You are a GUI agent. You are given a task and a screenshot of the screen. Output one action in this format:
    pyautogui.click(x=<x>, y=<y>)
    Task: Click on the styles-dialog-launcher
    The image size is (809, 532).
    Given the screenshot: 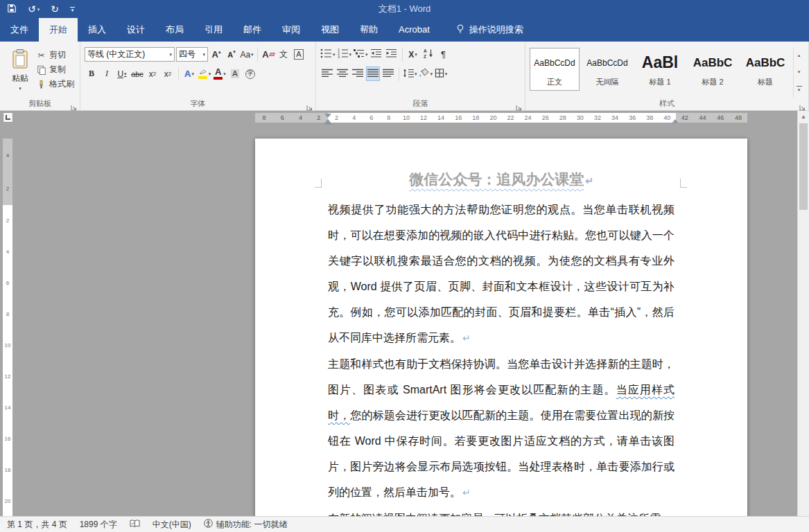 What is the action you would take?
    pyautogui.click(x=803, y=105)
    